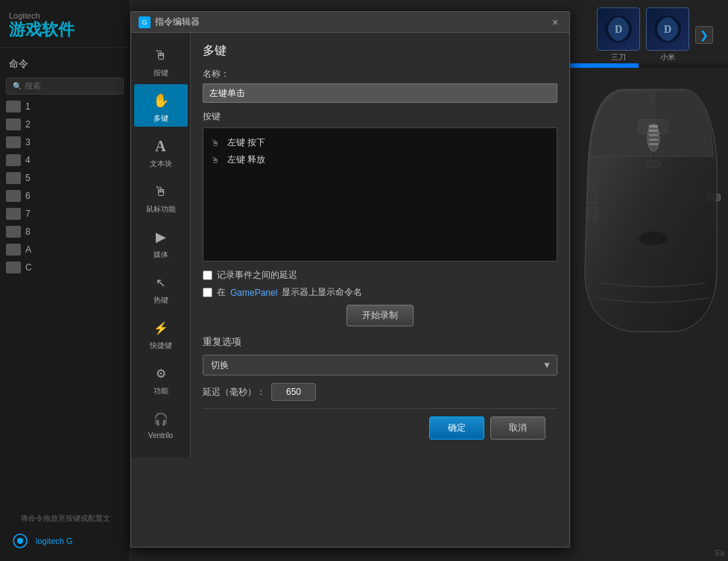 The width and height of the screenshot is (728, 561). Describe the element at coordinates (65, 178) in the screenshot. I see `list-item: 5` at that location.